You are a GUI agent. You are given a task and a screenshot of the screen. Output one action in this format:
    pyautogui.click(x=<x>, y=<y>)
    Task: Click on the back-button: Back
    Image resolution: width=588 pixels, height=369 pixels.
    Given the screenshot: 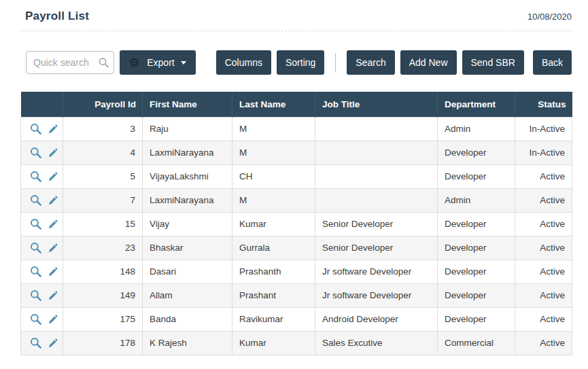 What is the action you would take?
    pyautogui.click(x=552, y=63)
    